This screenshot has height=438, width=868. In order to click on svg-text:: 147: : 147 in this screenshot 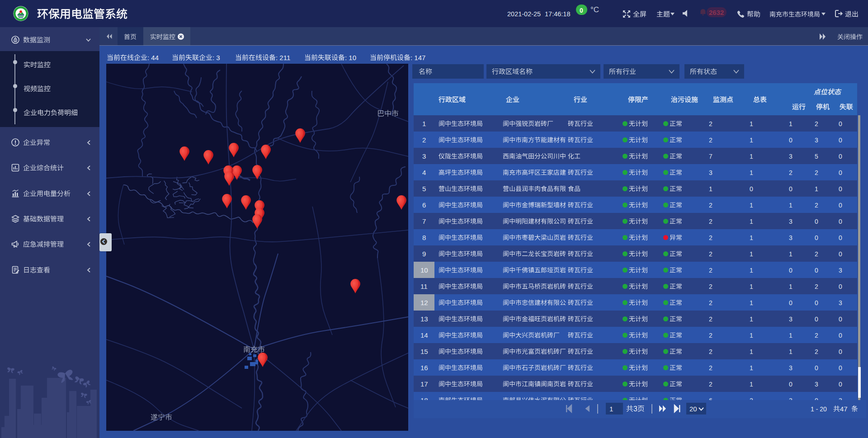, I will do `click(418, 57)`.